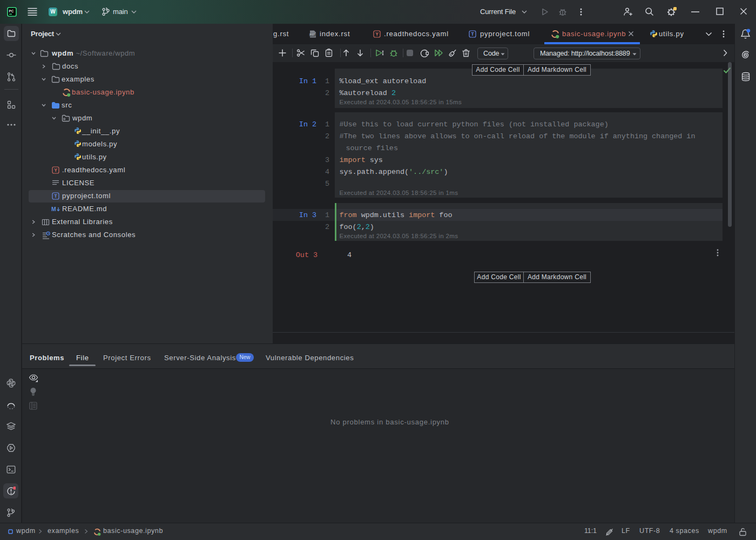 The height and width of the screenshot is (540, 756). What do you see at coordinates (12, 11) in the screenshot?
I see `svg-text: PC` at bounding box center [12, 11].